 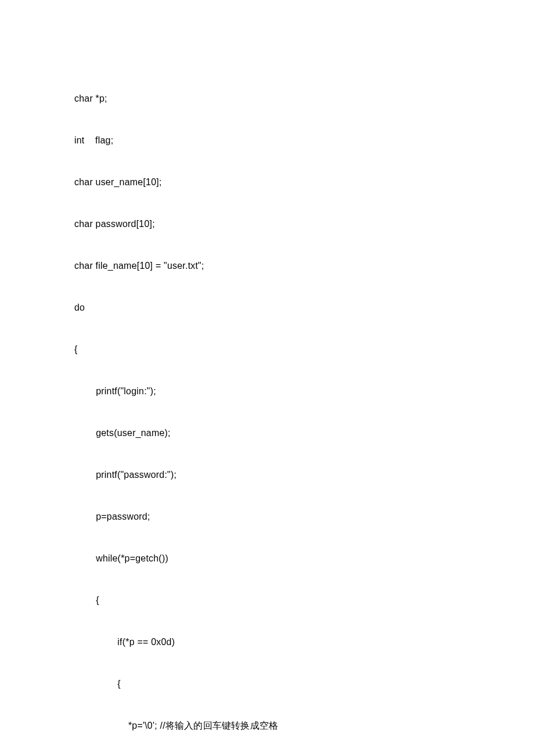 I want to click on code-line: printf("login:");, so click(x=267, y=391).